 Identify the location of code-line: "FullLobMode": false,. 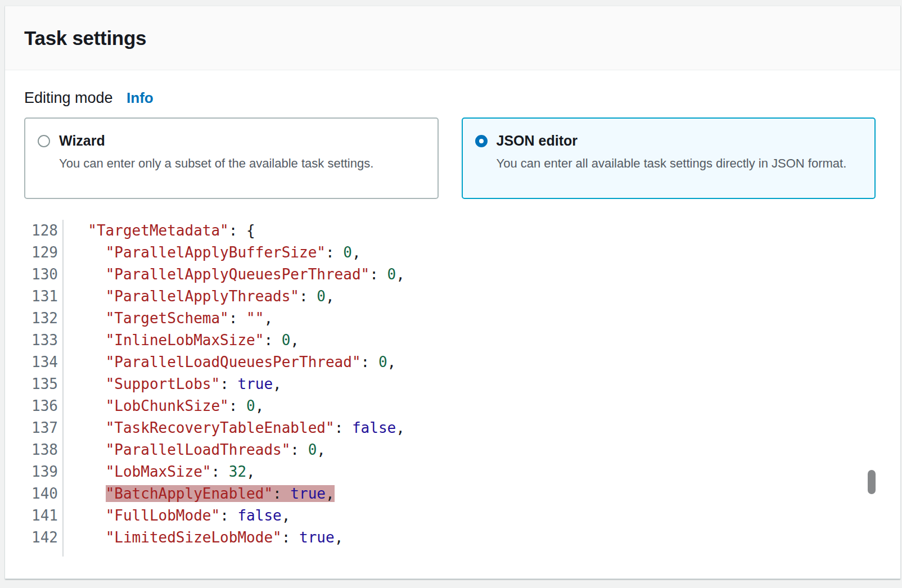
(485, 516).